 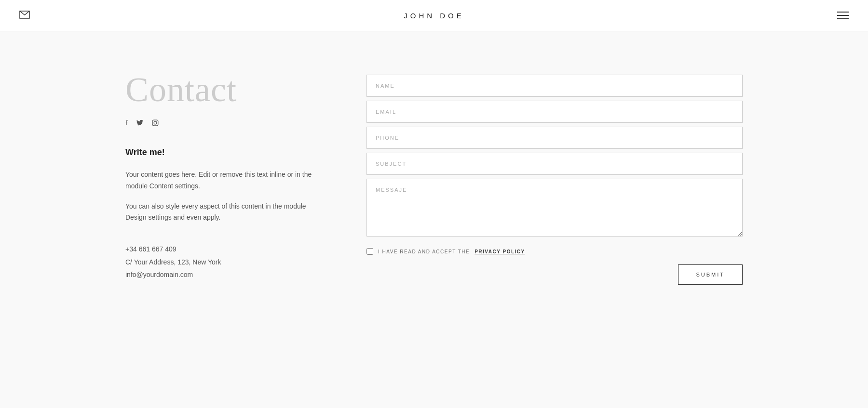 I want to click on name-input, so click(x=555, y=86).